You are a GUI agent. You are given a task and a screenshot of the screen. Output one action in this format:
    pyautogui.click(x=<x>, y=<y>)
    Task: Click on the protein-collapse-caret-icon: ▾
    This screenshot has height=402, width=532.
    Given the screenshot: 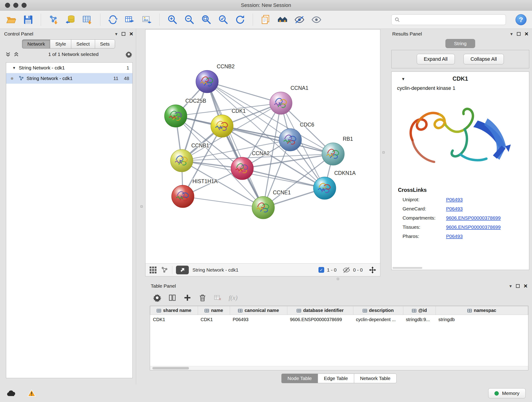 What is the action you would take?
    pyautogui.click(x=403, y=79)
    